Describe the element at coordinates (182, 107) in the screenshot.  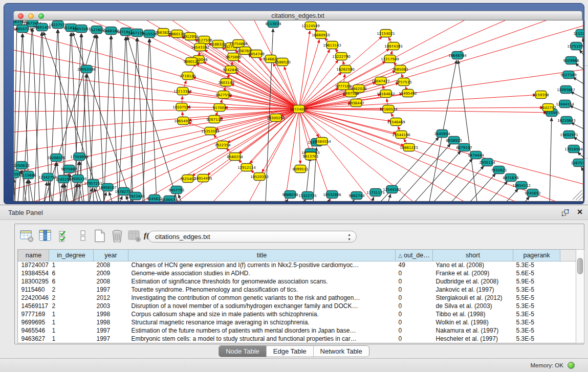
I see `graph-node: 10107553` at that location.